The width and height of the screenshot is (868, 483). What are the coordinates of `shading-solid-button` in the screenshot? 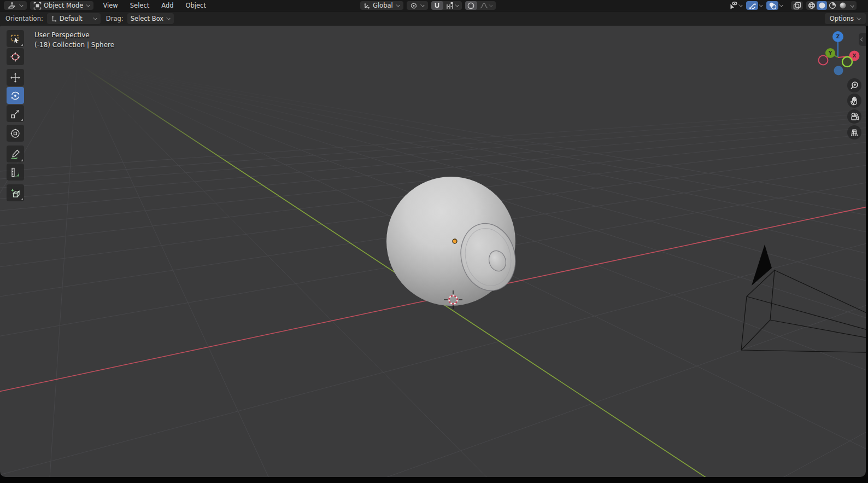 It's located at (822, 5).